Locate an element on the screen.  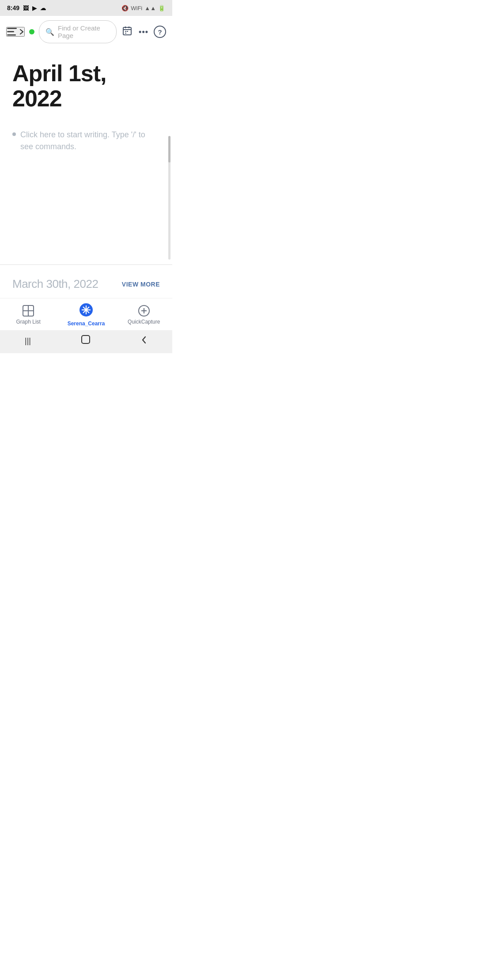
search-icon: 🔍 is located at coordinates (50, 32).